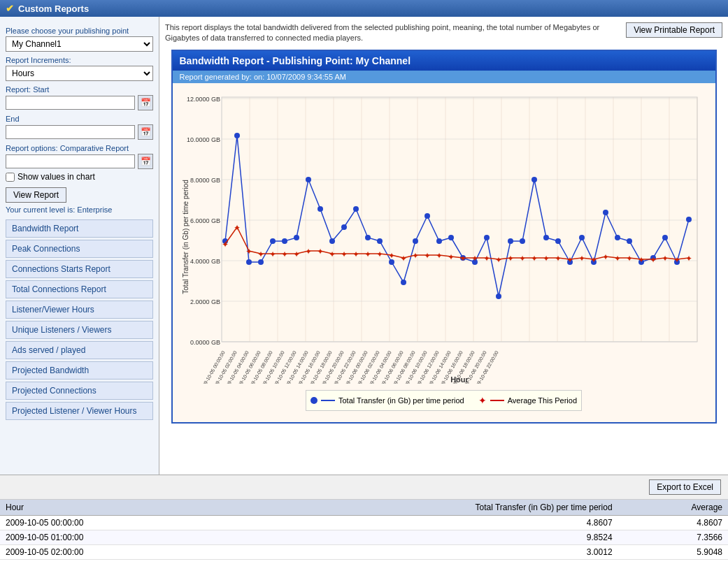 The width and height of the screenshot is (728, 564). What do you see at coordinates (443, 400) in the screenshot?
I see `chart-legend: Total Transfer (in Gb) per time period ✦…` at bounding box center [443, 400].